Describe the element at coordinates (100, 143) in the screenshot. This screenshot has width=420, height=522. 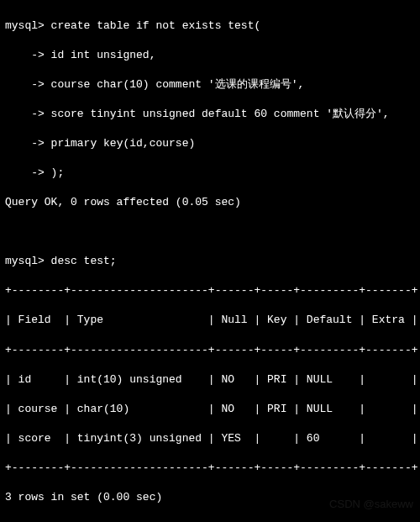
I see `cont-line: -> primary key(id,course)` at that location.